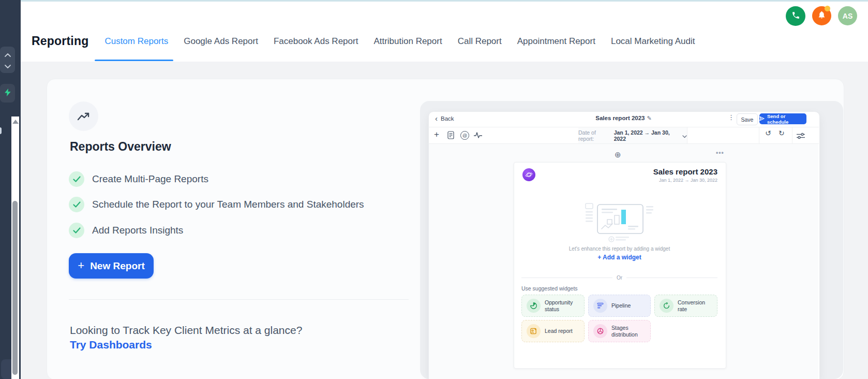  Describe the element at coordinates (620, 224) in the screenshot. I see `empty-report-illustration` at that location.